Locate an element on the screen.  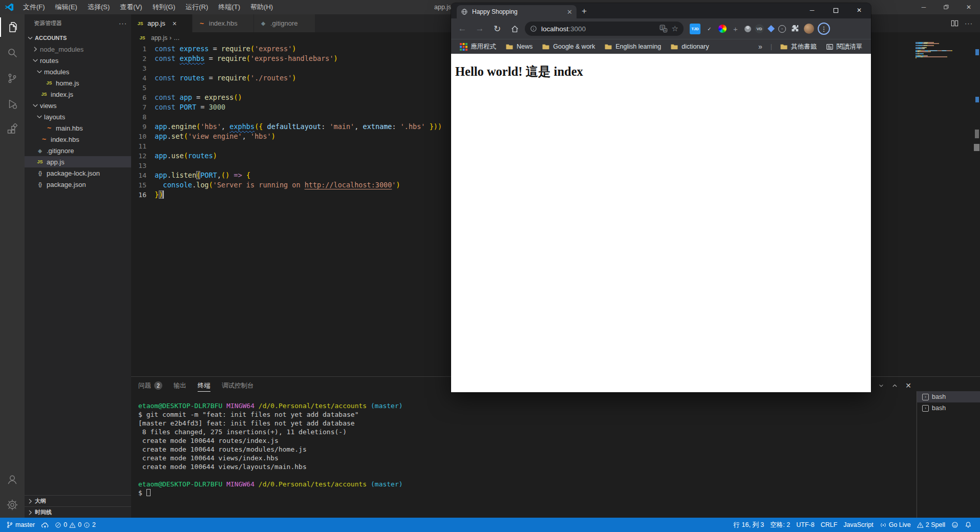
silhouette-extension-icon is located at coordinates (748, 29).